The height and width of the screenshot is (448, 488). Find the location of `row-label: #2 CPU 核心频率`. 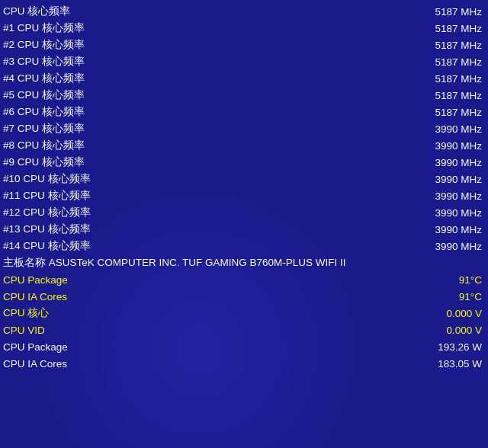

row-label: #2 CPU 核心频率 is located at coordinates (44, 45).